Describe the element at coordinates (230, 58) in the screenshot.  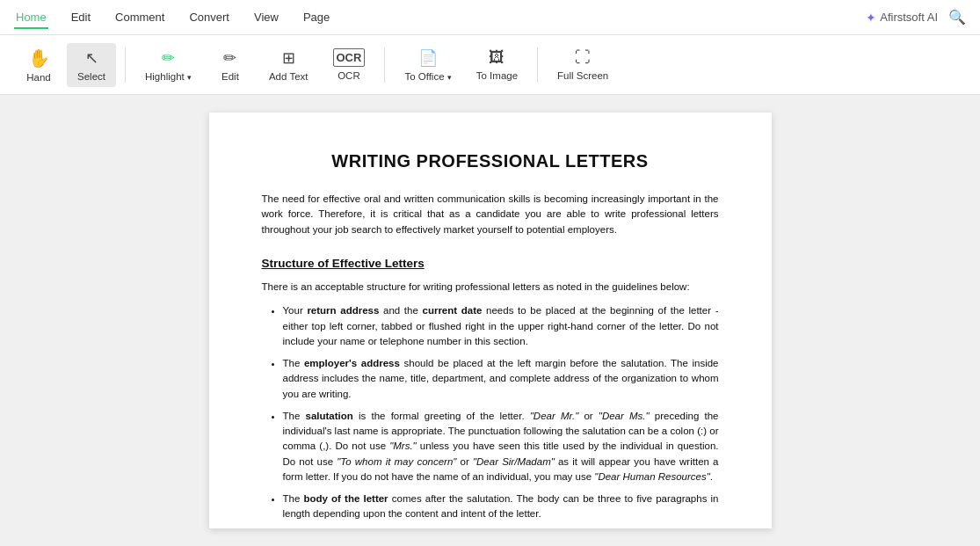
I see `edit-icon: ✏` at that location.